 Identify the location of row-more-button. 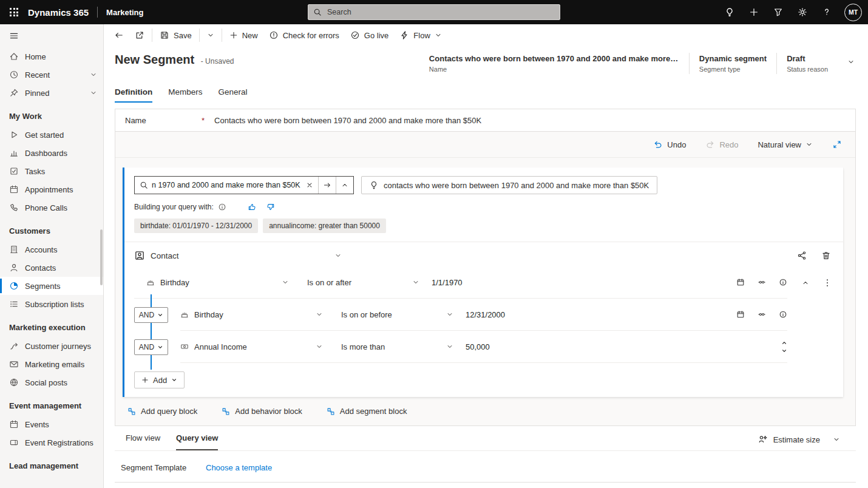
(827, 283).